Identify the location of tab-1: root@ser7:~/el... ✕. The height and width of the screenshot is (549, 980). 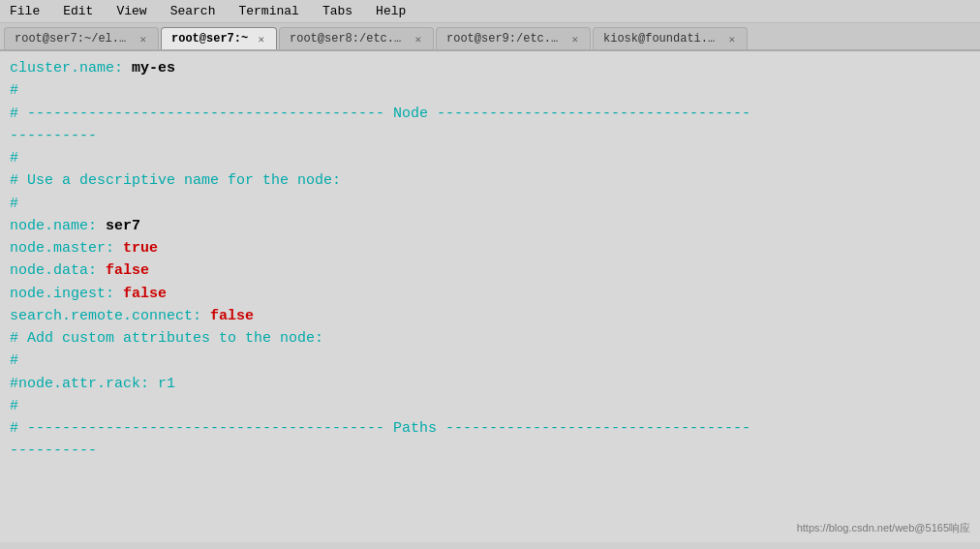
(81, 39).